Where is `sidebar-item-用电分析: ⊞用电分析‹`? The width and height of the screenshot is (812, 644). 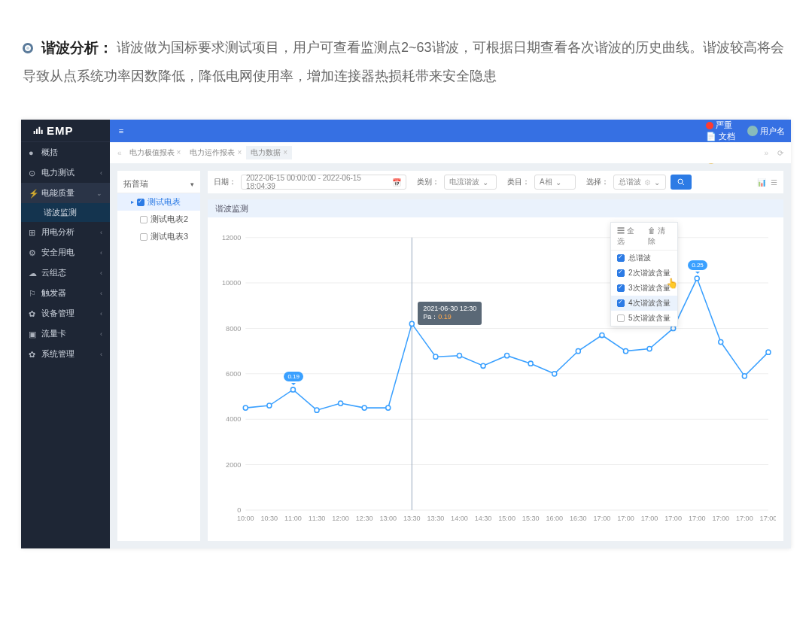
sidebar-item-用电分析: ⊞用电分析‹ is located at coordinates (65, 232).